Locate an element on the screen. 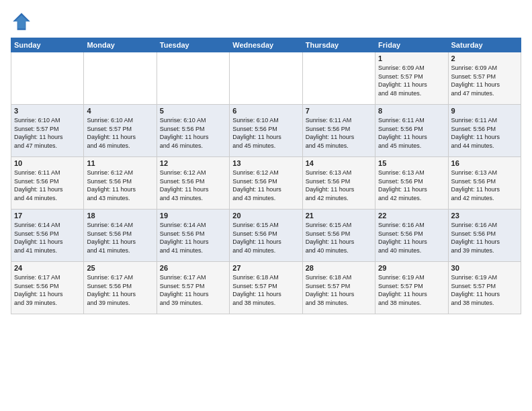 The height and width of the screenshot is (411, 532). day-number: 2 is located at coordinates (485, 58).